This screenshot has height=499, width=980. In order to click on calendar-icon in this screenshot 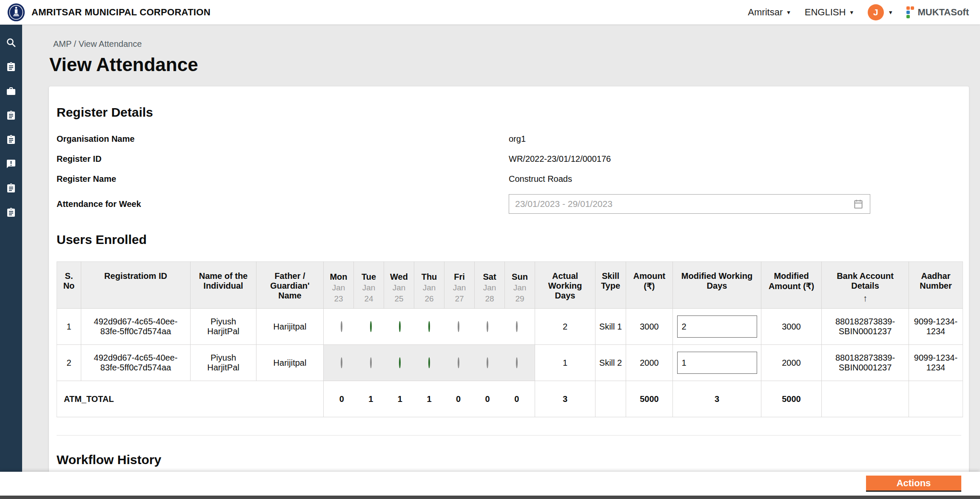, I will do `click(858, 204)`.